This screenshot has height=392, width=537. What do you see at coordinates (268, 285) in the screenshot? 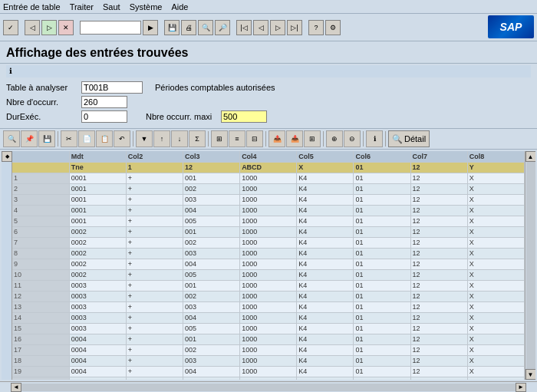
I see `table-row: 110003+0011000K40112X` at bounding box center [268, 285].